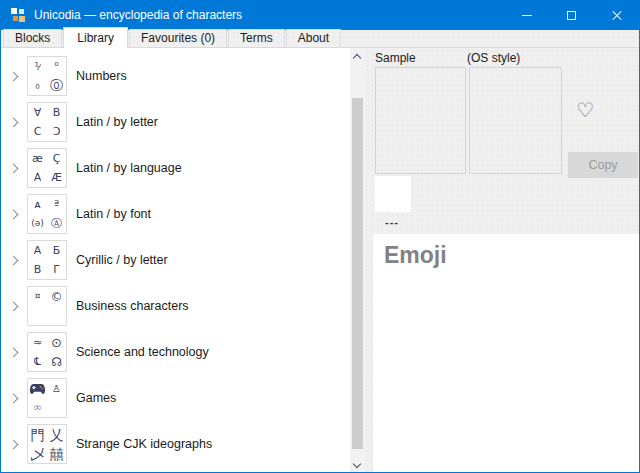  Describe the element at coordinates (142, 352) in the screenshot. I see `list-item-label: Science and technology` at that location.